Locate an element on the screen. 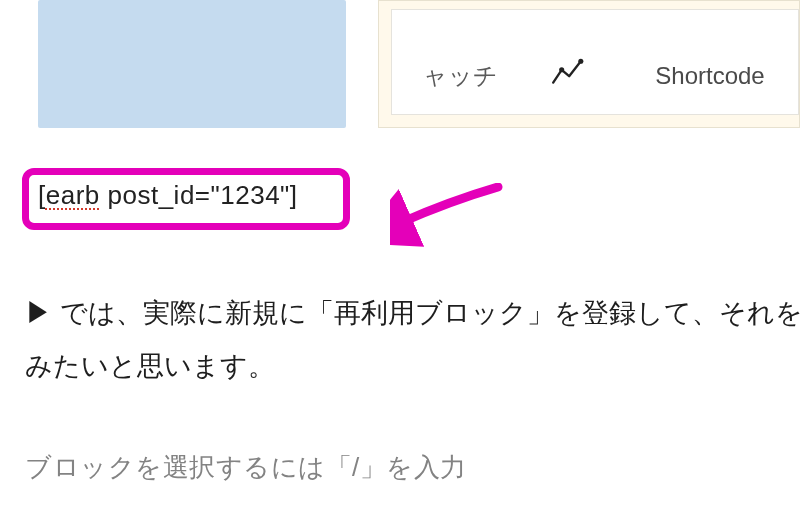 This screenshot has width=800, height=519. block-option-shortcode: Shortcode is located at coordinates (705, 76).